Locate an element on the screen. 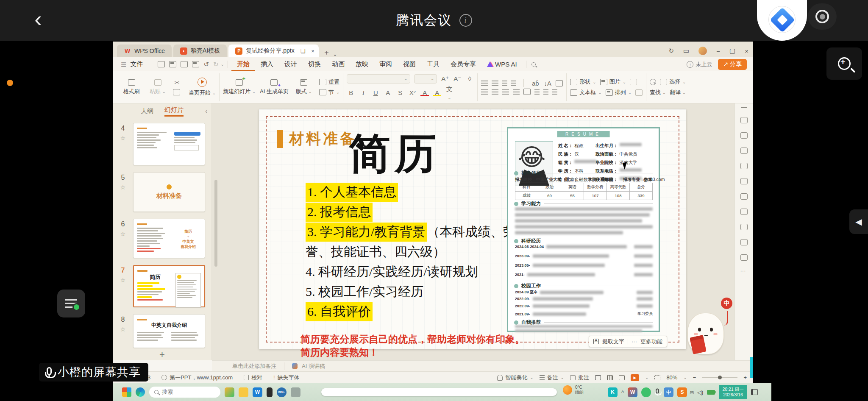  resume-image: RESUME 😂 姓 名：程政民 族：汉籍 贯：学 历：本科专 业：金融数学出生… is located at coordinates (583, 230).